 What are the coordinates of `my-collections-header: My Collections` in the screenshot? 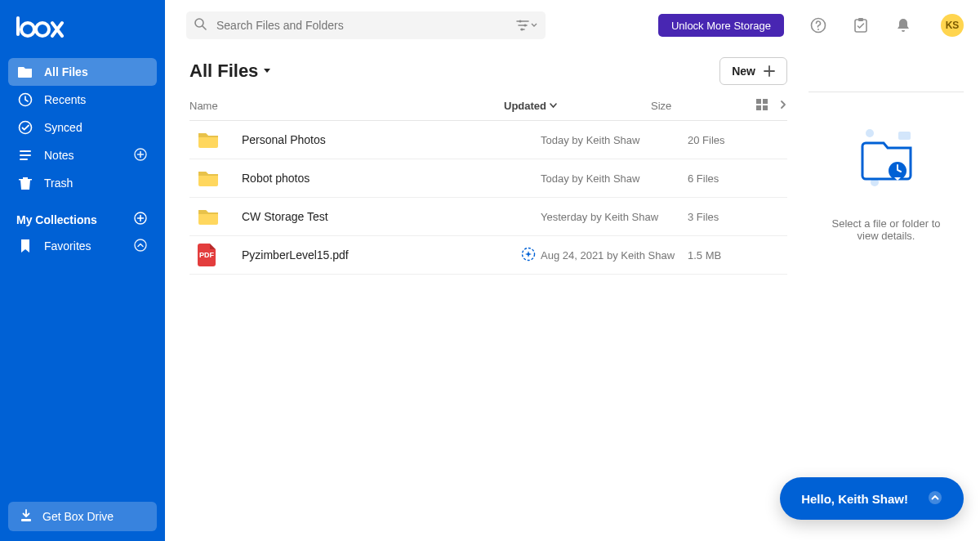 It's located at (82, 214).